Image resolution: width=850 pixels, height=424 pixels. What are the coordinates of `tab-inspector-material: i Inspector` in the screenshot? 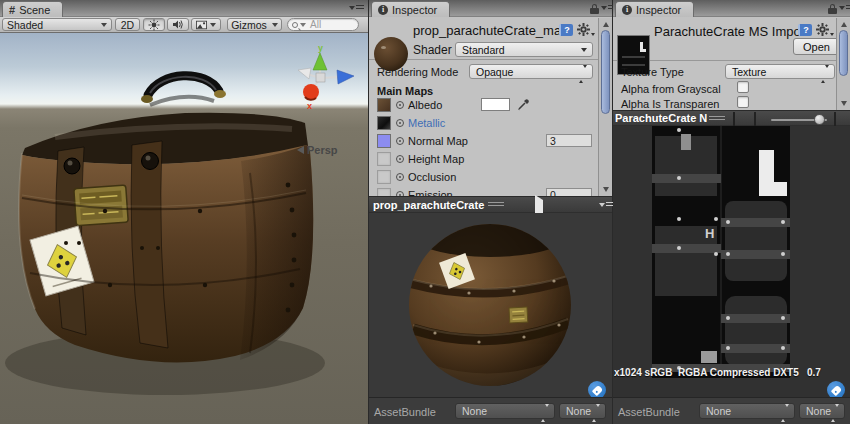 It's located at (410, 9).